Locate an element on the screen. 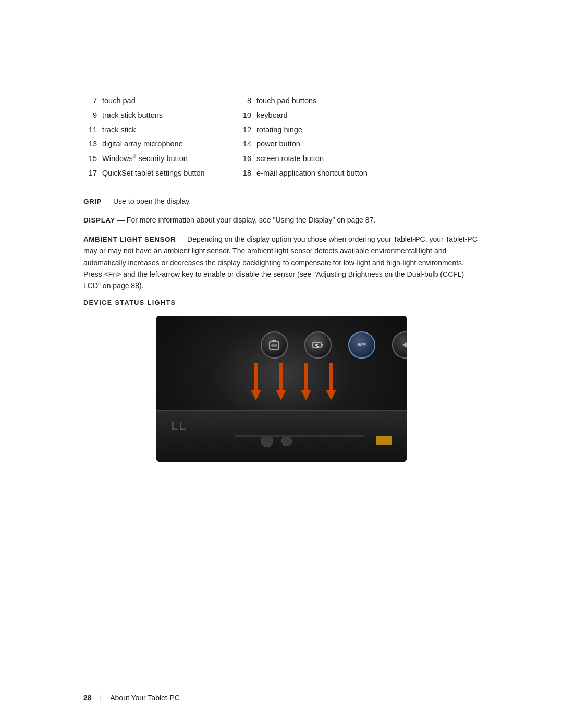 Image resolution: width=563 pixels, height=728 pixels. ambient-term: AMBIENT LIGHT SENSOR is located at coordinates (129, 240).